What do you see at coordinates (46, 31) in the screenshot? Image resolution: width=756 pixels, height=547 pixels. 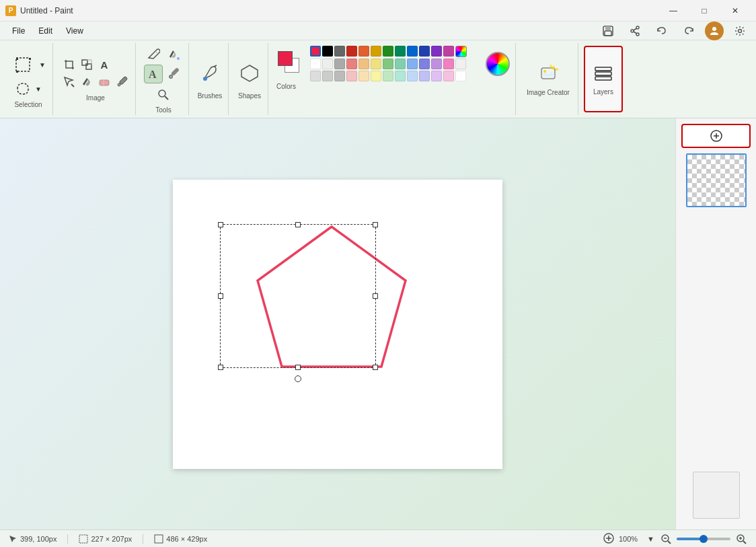 I see `menu-edit: Edit` at bounding box center [46, 31].